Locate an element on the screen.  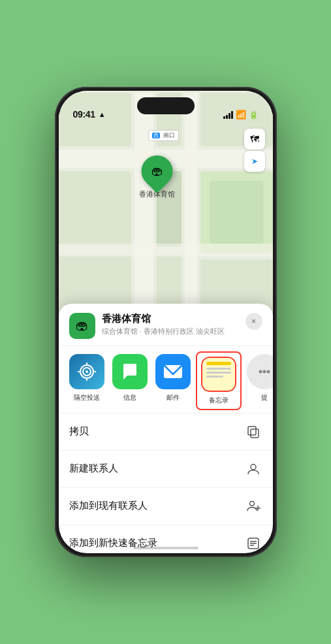
mail-icon is located at coordinates (173, 372).